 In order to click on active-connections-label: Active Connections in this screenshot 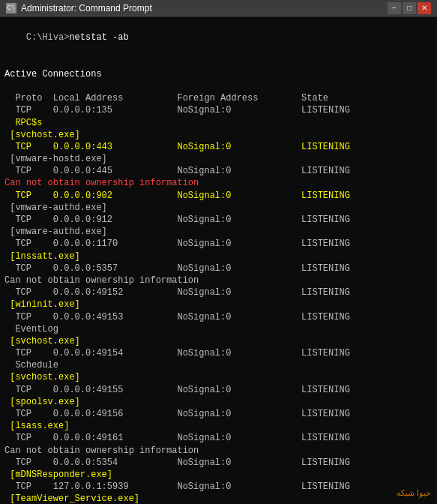, I will do `click(219, 74)`.